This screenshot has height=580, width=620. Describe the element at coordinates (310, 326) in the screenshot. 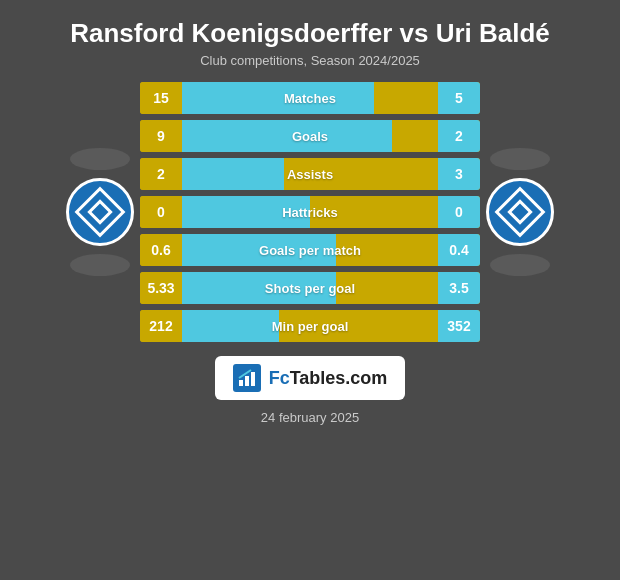

I see `stat-bar-area: Min per goal` at that location.